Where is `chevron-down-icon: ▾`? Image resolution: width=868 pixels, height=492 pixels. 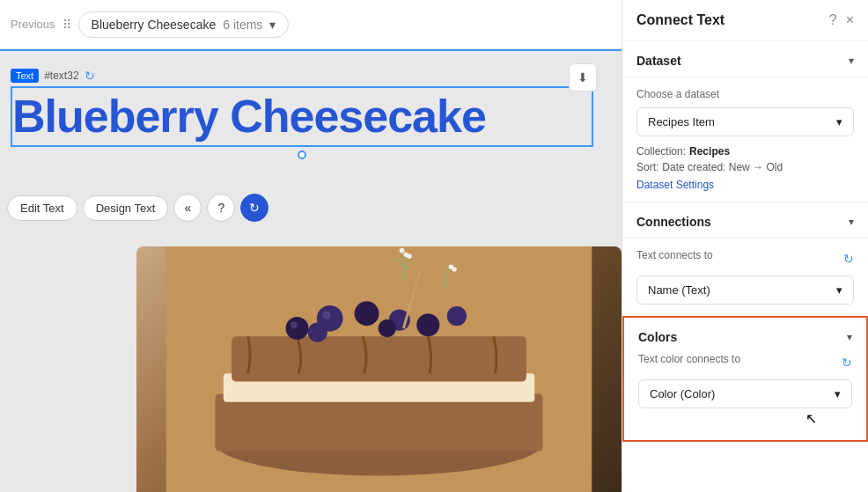
chevron-down-icon: ▾ is located at coordinates (273, 25).